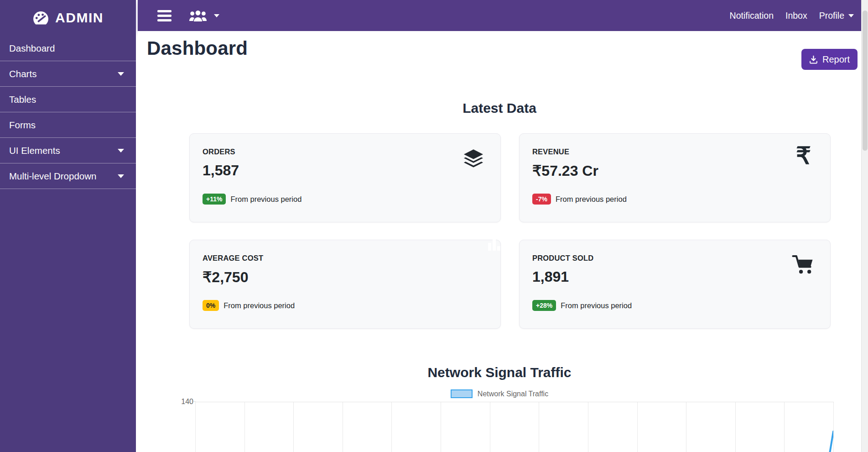 The height and width of the screenshot is (452, 868). I want to click on sidebar-item-label: UI Elements, so click(35, 151).